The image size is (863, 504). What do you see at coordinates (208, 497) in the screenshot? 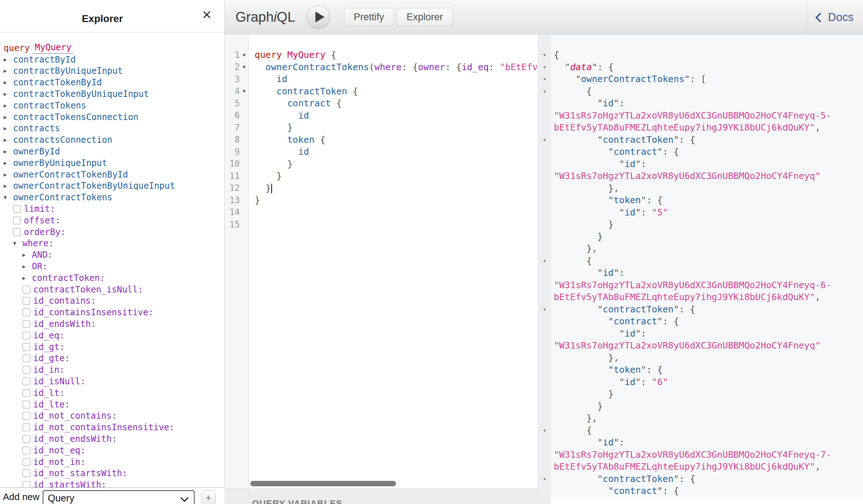
I see `add-operation-button: +` at bounding box center [208, 497].